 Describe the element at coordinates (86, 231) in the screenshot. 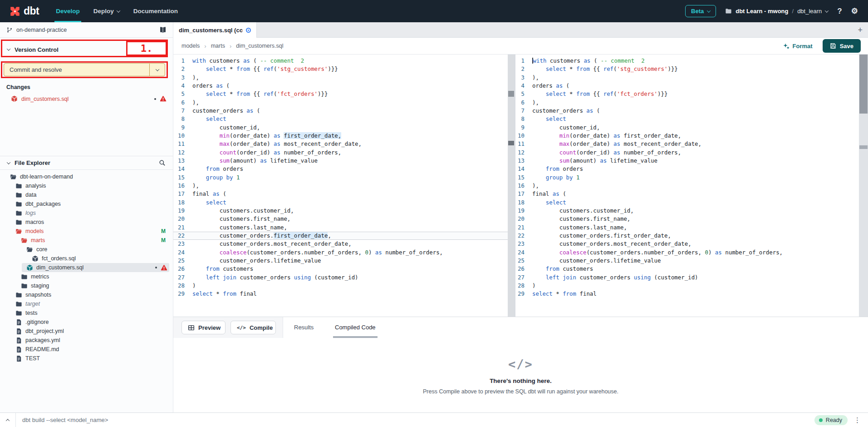

I see `tree-item-models: modelsM` at that location.